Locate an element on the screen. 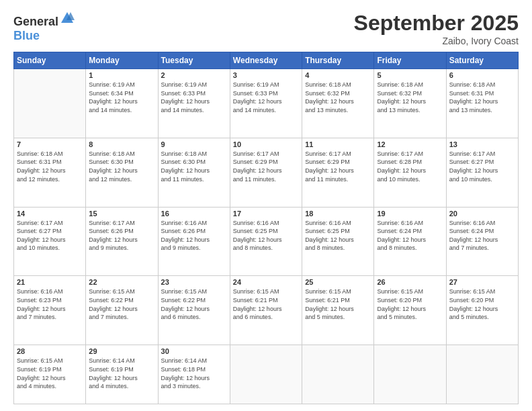  day-number: 27 is located at coordinates (482, 282).